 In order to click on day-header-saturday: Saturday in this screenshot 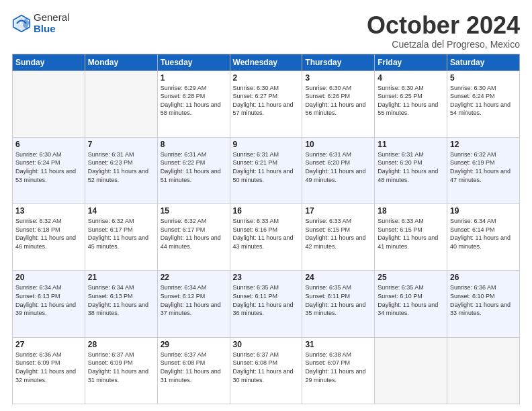, I will do `click(484, 62)`.